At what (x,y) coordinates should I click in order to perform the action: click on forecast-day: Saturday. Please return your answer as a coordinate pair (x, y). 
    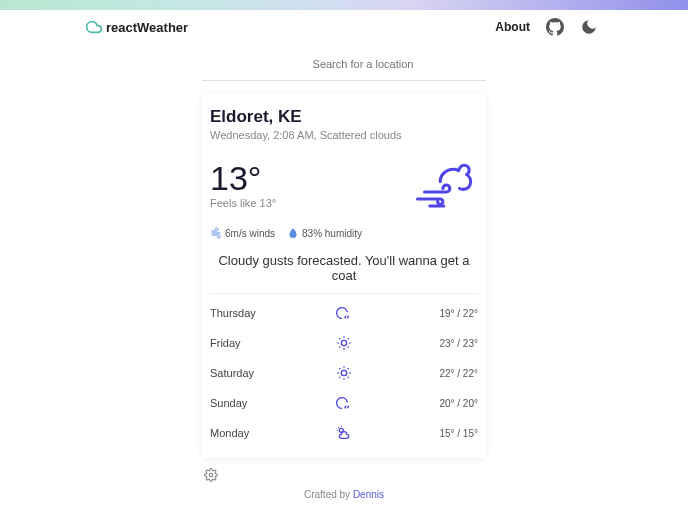
    Looking at the image, I should click on (273, 373).